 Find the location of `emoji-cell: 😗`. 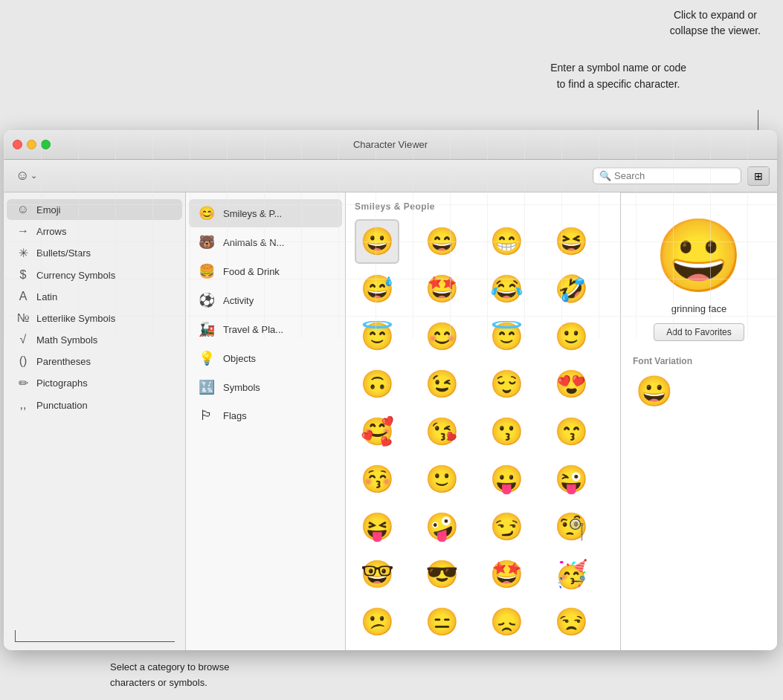

emoji-cell: 😗 is located at coordinates (507, 432).